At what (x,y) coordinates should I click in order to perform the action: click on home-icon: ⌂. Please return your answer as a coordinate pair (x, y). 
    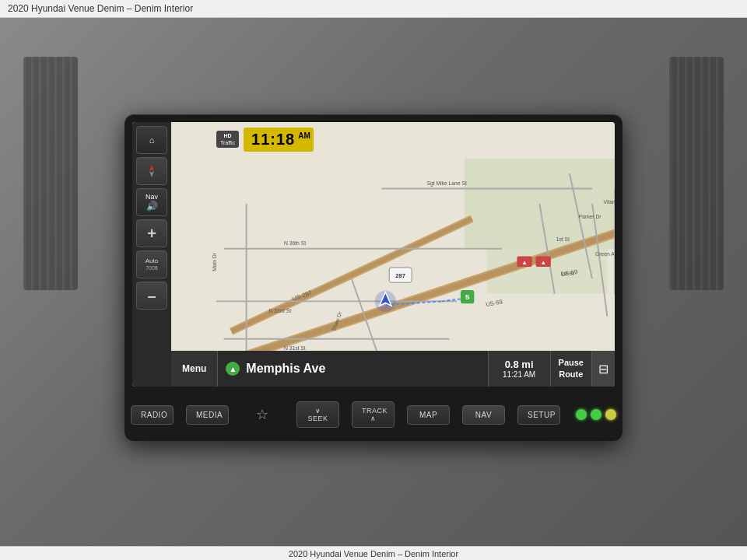
    Looking at the image, I should click on (153, 140).